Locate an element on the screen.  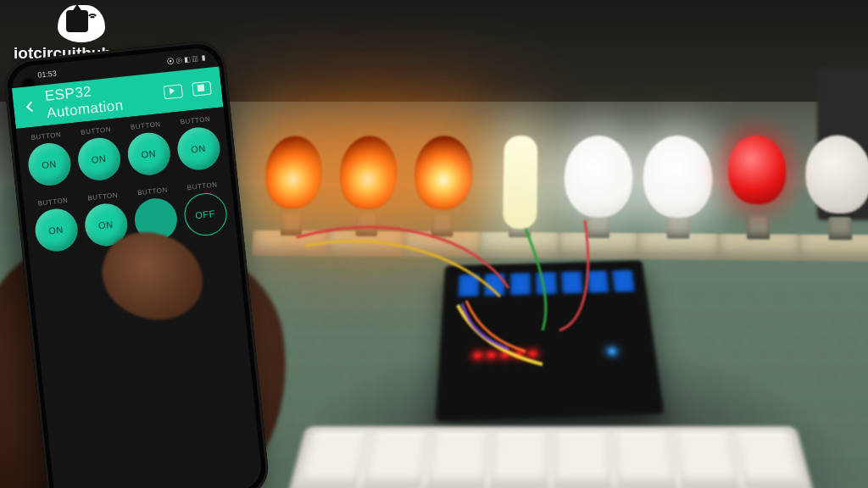
stop-icon is located at coordinates (202, 89).